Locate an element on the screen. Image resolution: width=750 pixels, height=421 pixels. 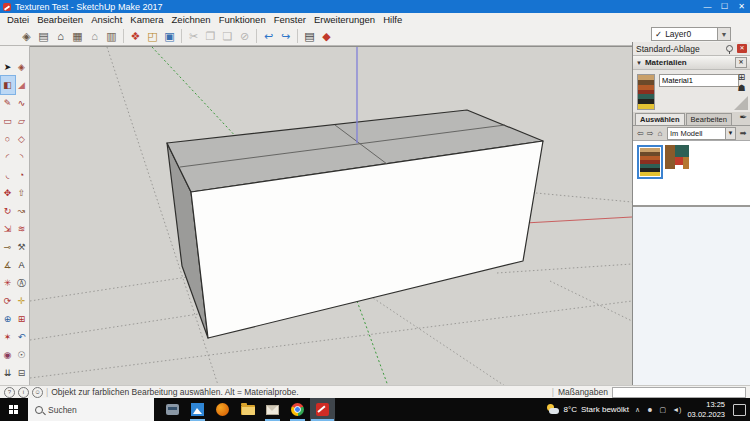
menu-funktionen: Funktionen is located at coordinates (242, 20).